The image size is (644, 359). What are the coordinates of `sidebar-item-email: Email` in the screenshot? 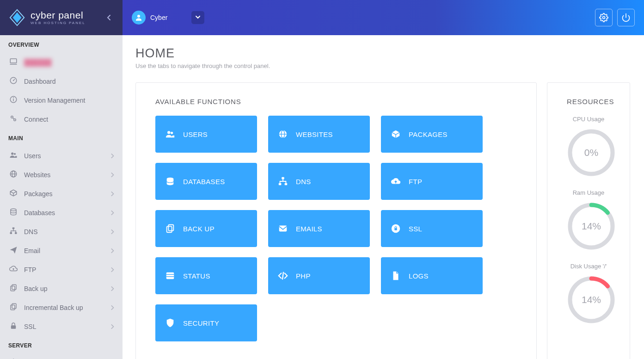 It's located at (61, 251).